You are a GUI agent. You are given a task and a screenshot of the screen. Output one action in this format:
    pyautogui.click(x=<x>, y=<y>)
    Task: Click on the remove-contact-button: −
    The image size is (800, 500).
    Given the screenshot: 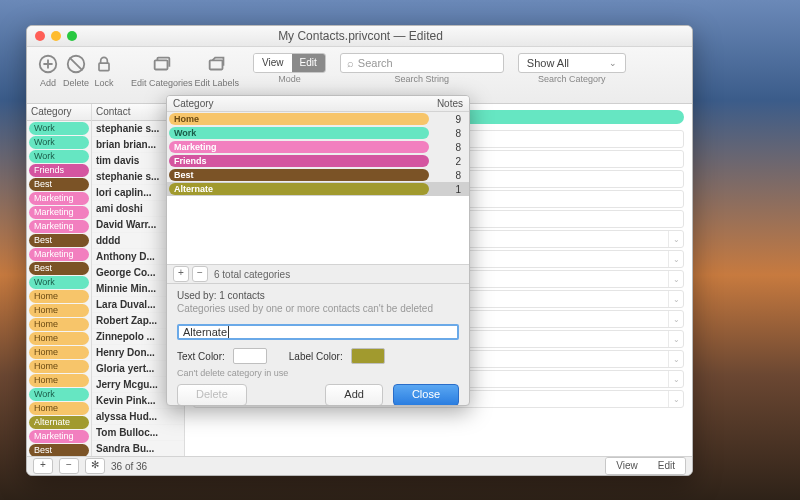 What is the action you would take?
    pyautogui.click(x=69, y=466)
    